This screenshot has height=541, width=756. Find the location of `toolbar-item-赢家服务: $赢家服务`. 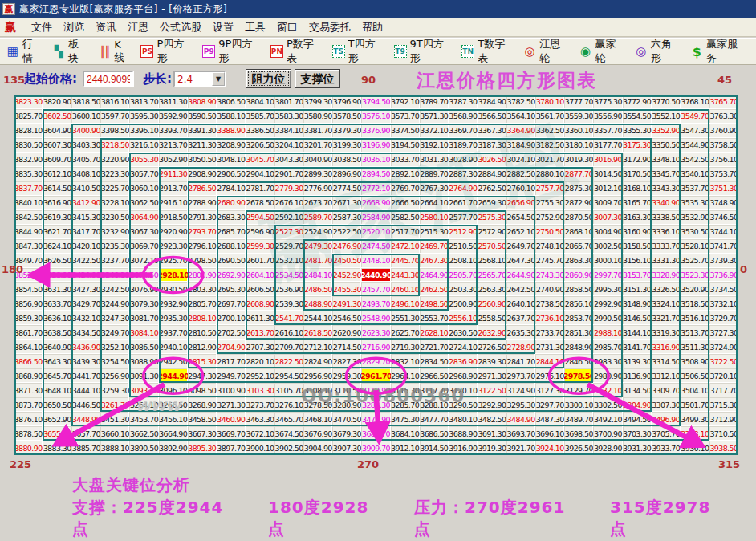

toolbar-item-赢家服务: $赢家服务 is located at coordinates (717, 51).